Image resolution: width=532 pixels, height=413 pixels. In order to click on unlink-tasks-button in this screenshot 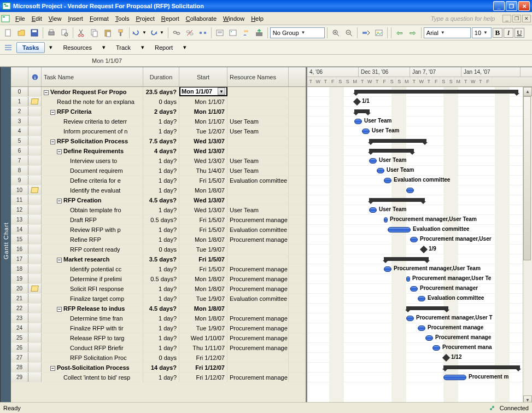, I will do `click(190, 33)`.